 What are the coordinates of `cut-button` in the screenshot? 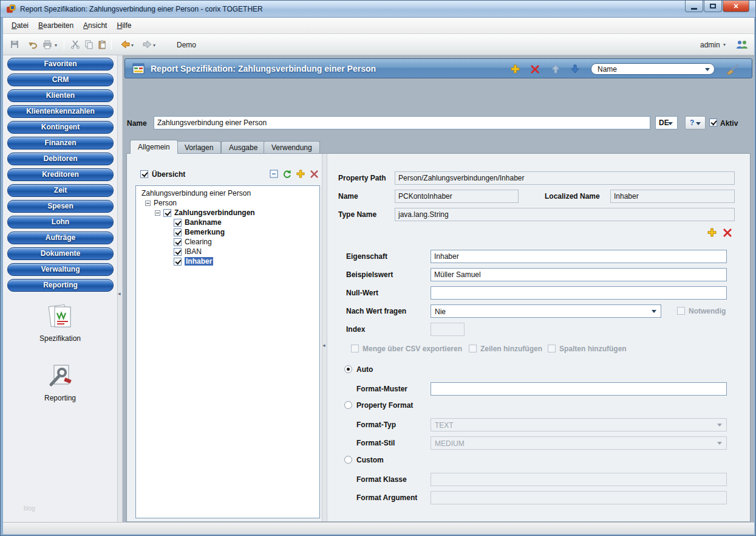 It's located at (75, 44).